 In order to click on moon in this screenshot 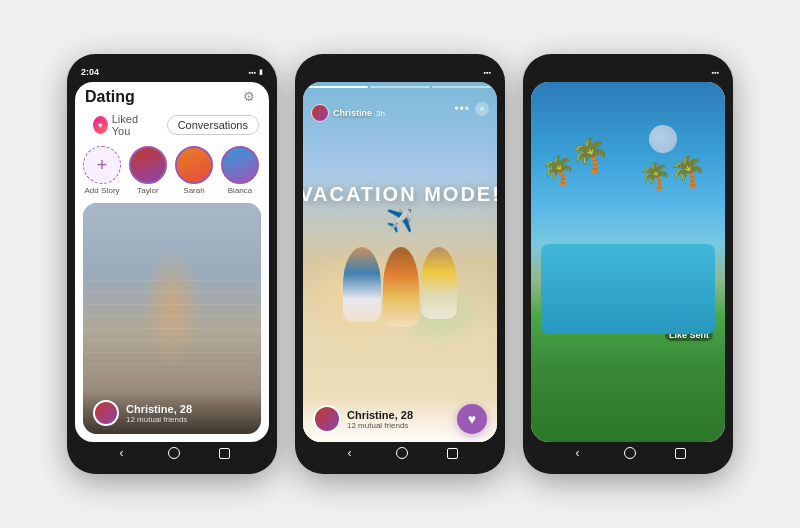, I will do `click(663, 139)`.